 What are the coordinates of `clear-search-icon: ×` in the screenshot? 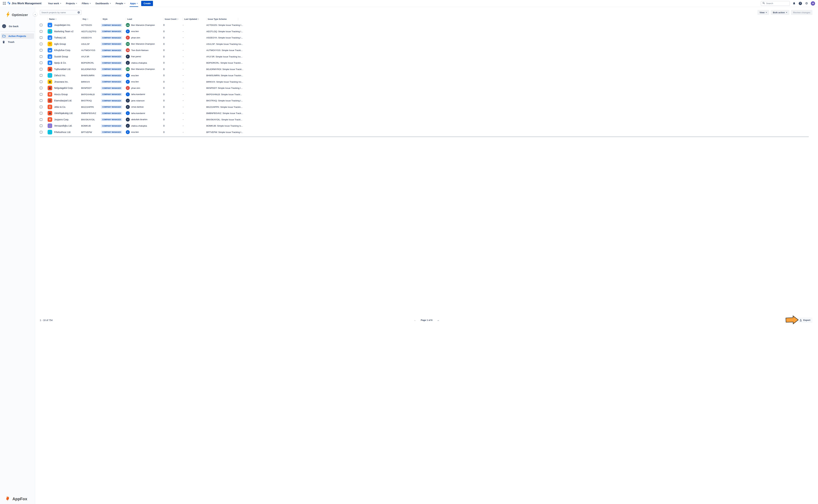 It's located at (79, 13).